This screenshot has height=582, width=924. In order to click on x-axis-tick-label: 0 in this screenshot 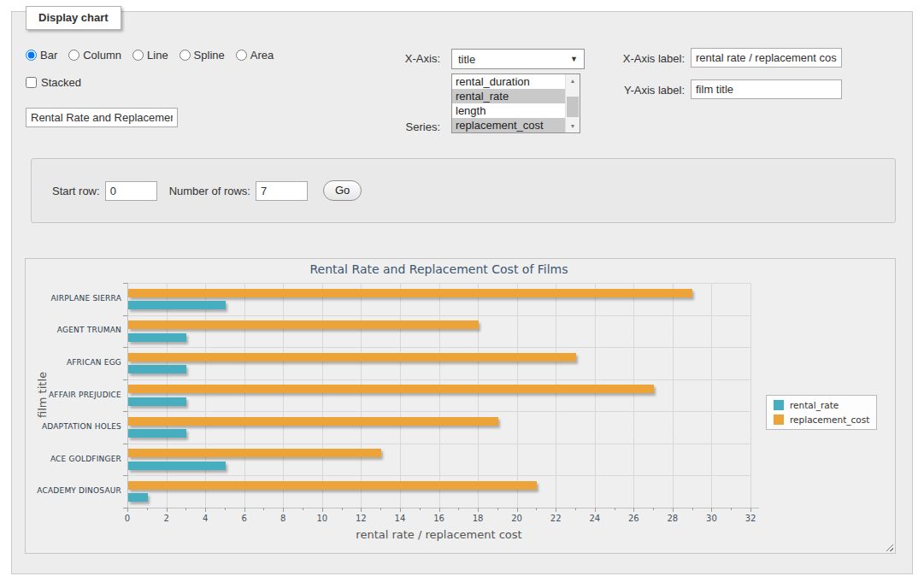, I will do `click(127, 518)`.